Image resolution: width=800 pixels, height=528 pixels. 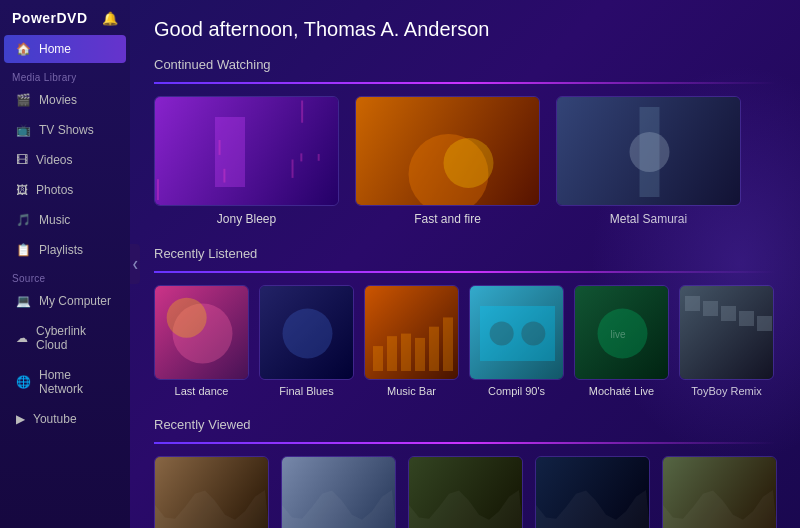 What do you see at coordinates (65, 130) in the screenshot?
I see `sidebar-item-tvshows: 📺 TV Shows` at bounding box center [65, 130].